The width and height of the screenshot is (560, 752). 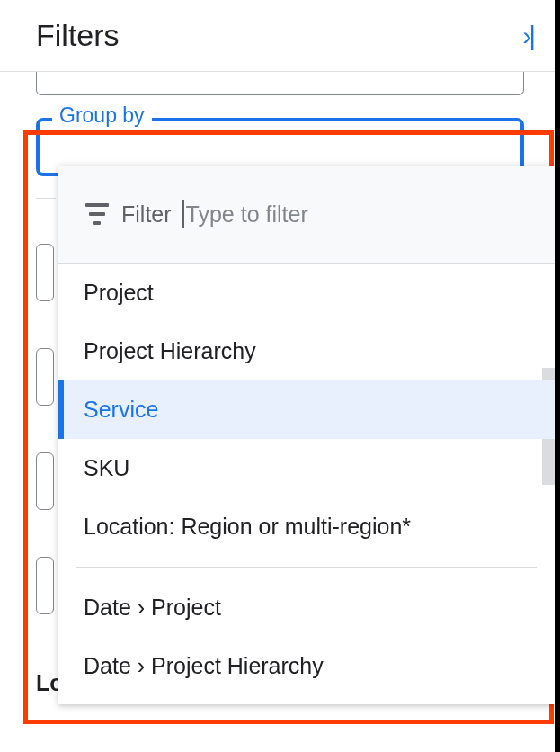 I want to click on option-date-project: Date › Project, so click(x=307, y=608).